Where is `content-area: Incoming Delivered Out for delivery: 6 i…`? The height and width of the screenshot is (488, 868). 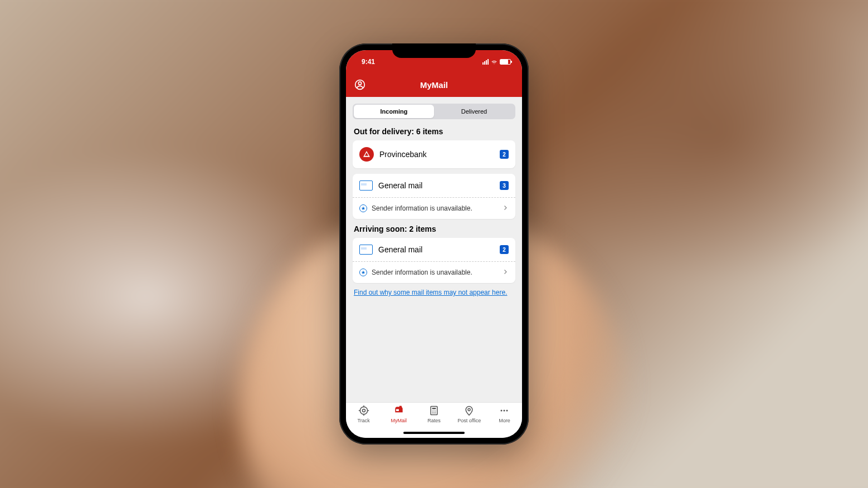
content-area: Incoming Delivered Out for delivery: 6 i… is located at coordinates (434, 250).